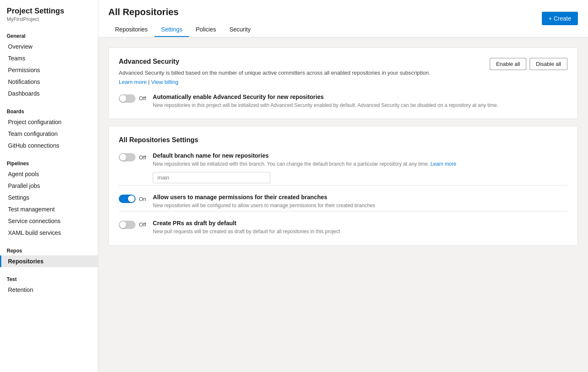  I want to click on manage-permissions-setting-row: On Allow users to manage permissions for…, so click(343, 201).